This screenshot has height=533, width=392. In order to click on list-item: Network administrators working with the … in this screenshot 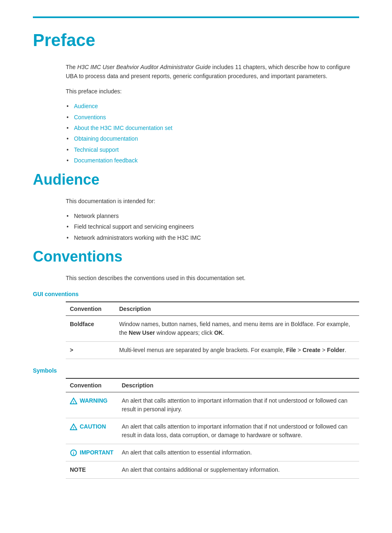, I will do `click(217, 238)`.